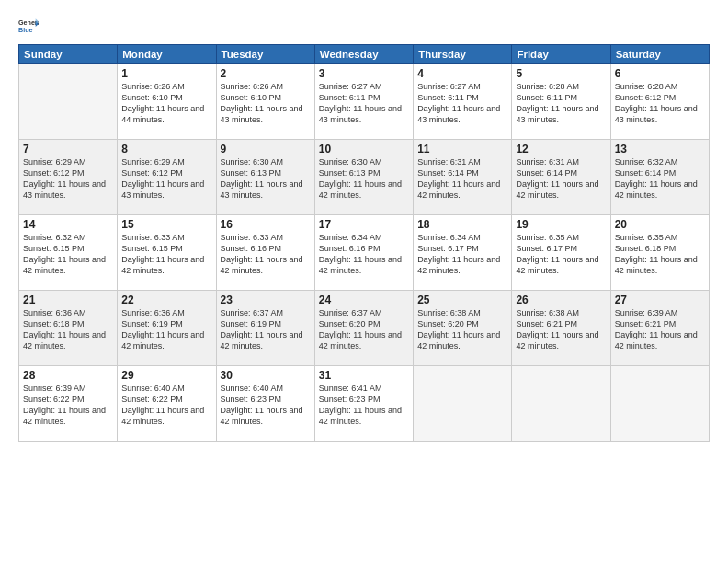 The height and width of the screenshot is (563, 728). I want to click on calendar-cell: 3Sunrise: 6:27 AMSunset: 6:11 PMDaylight…, so click(364, 102).